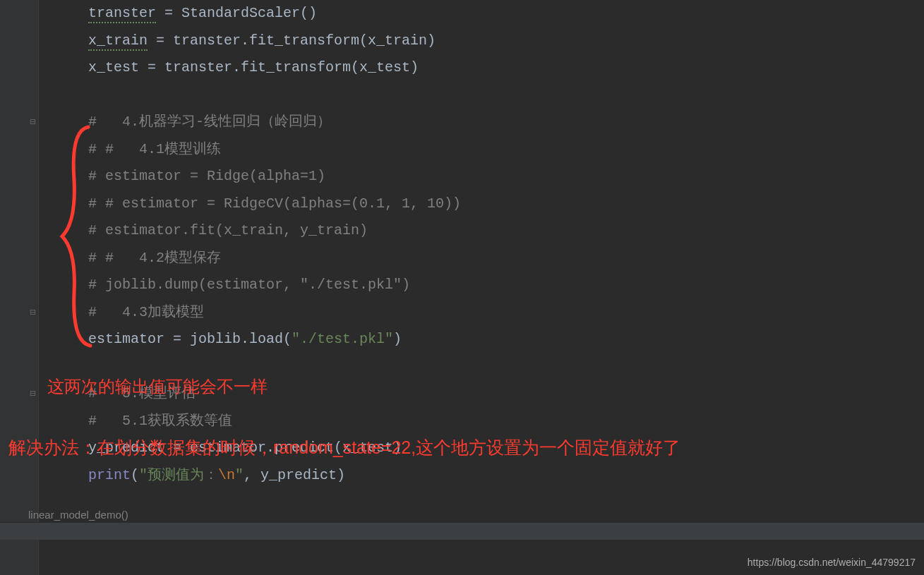 The width and height of the screenshot is (924, 575). I want to click on code-line: # 4.机器学习-线性回归（岭回归）, so click(483, 123).